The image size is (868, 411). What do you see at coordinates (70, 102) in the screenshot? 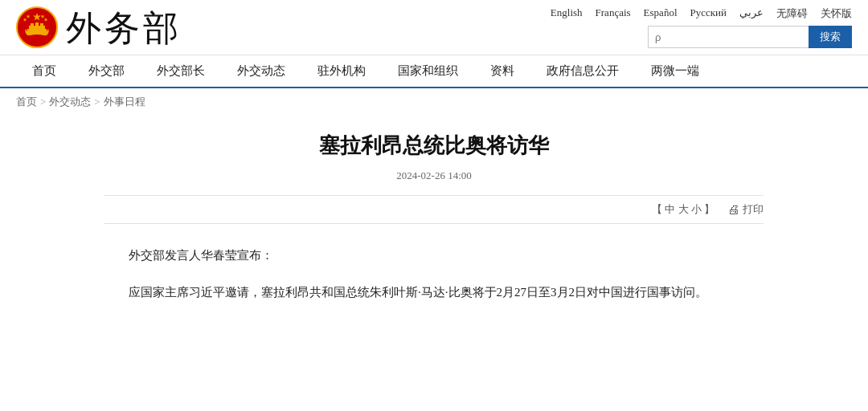
I see `breadcrumb-diplomacy: 外交动态` at bounding box center [70, 102].